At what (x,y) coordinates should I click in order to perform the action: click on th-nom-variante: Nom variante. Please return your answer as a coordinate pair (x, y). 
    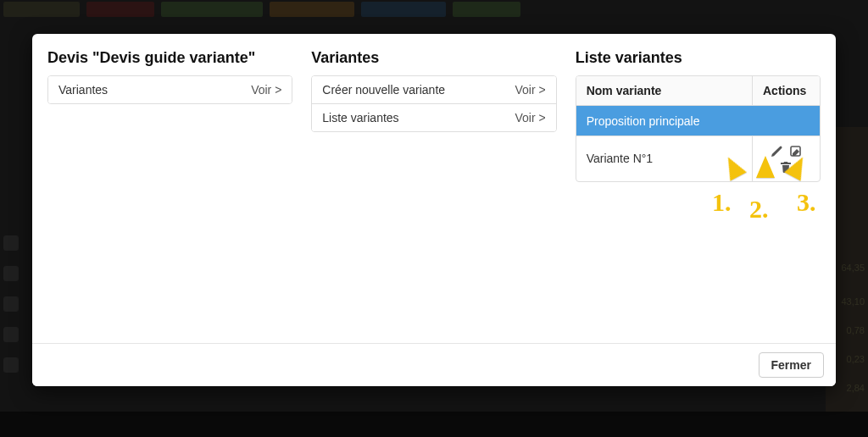
    Looking at the image, I should click on (665, 91).